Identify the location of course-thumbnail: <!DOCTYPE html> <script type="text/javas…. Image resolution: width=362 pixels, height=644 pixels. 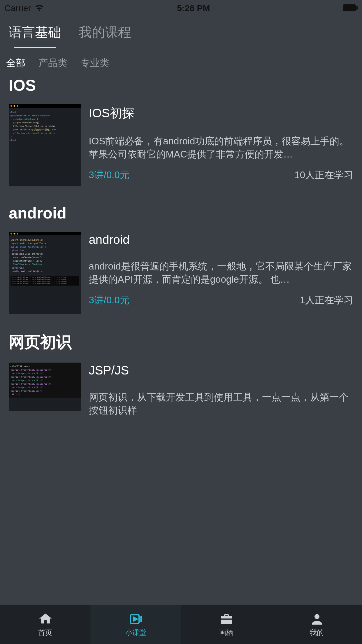
(45, 387).